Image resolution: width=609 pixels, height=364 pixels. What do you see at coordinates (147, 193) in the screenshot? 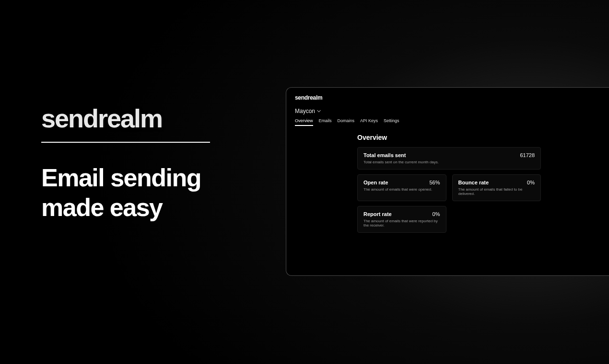
I see `hero-tagline: Email sending made easy` at bounding box center [147, 193].